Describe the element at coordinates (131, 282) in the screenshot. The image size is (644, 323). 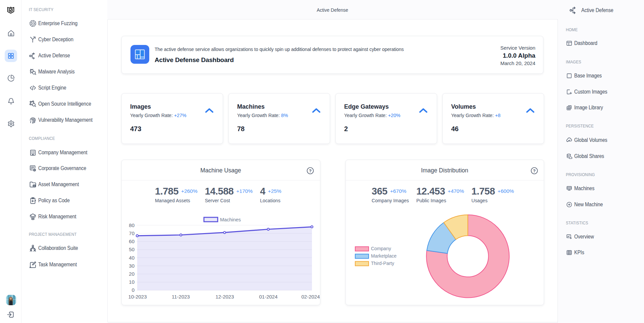
I see `svg-text: 10` at that location.